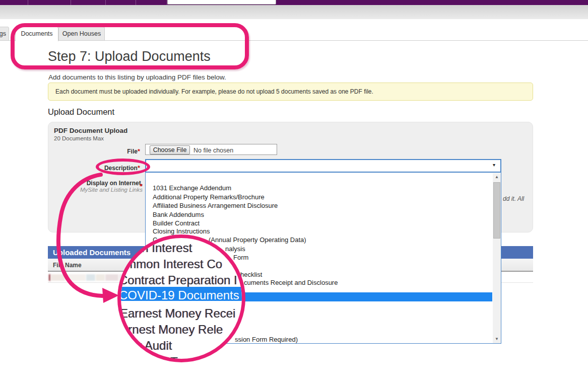 This screenshot has width=588, height=390. I want to click on no-file-chosen-text: No file chosen, so click(214, 150).